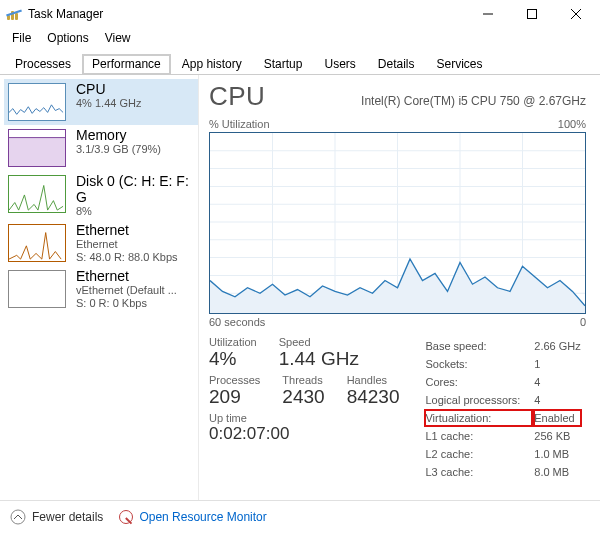 This screenshot has height=533, width=600. I want to click on sidebar-eth1-sub1: Ethernet, so click(127, 244).